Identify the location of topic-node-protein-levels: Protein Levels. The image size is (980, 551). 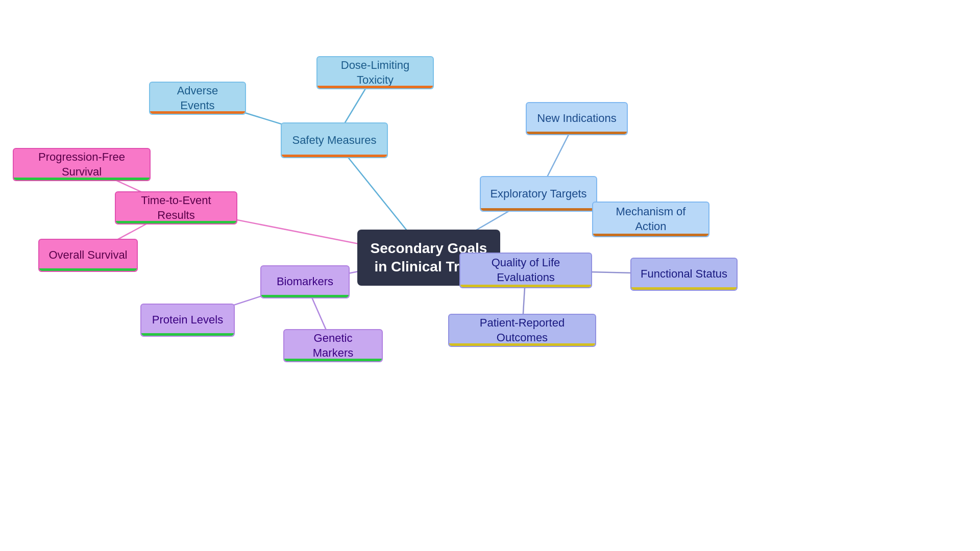
(188, 320).